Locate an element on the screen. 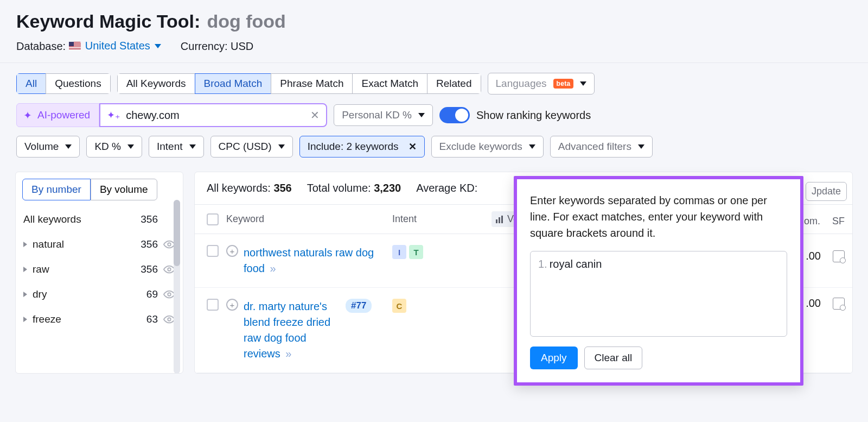 This screenshot has width=868, height=422. questions-toggle-group: All Questions is located at coordinates (63, 84).